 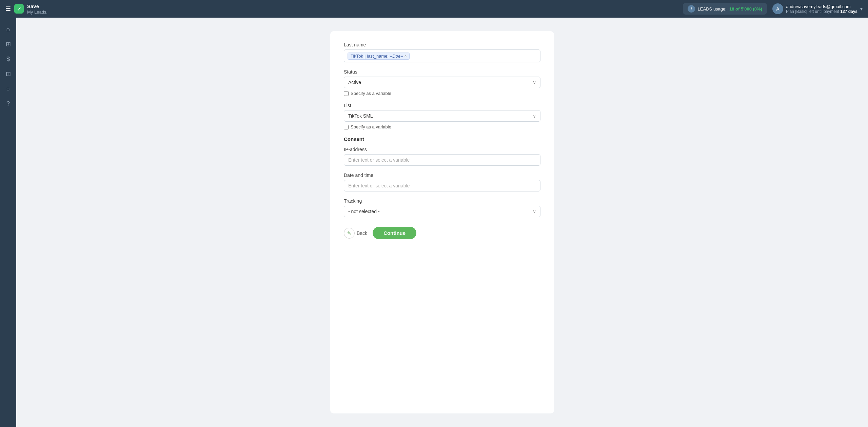 What do you see at coordinates (8, 44) in the screenshot?
I see `sidebar-item-connections: ⊞` at bounding box center [8, 44].